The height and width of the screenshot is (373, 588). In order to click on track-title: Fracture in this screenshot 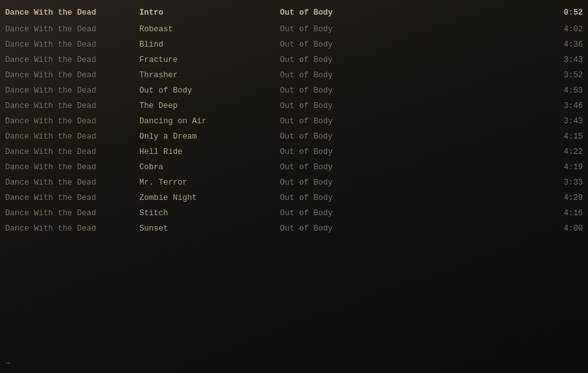, I will do `click(210, 60)`.